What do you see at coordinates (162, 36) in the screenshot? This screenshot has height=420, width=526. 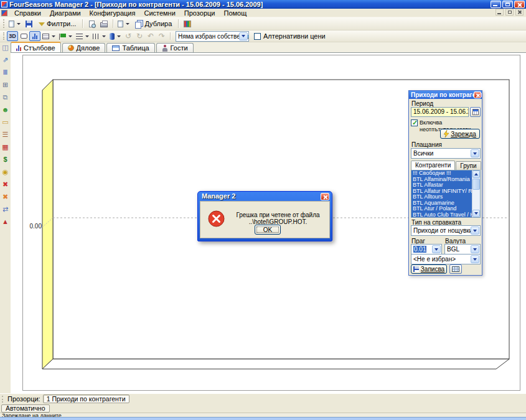 I see `orbit-right-button: ↷` at bounding box center [162, 36].